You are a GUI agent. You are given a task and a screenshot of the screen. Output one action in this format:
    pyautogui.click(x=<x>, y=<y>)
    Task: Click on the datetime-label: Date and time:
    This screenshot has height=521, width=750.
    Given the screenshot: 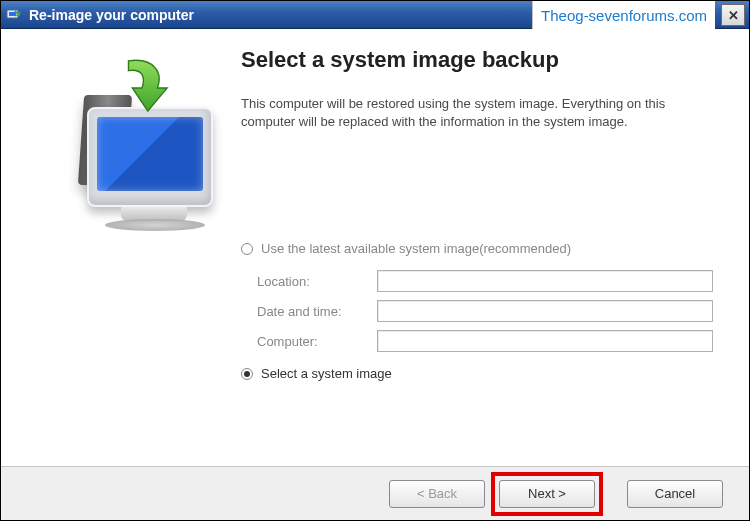 What is the action you would take?
    pyautogui.click(x=317, y=312)
    